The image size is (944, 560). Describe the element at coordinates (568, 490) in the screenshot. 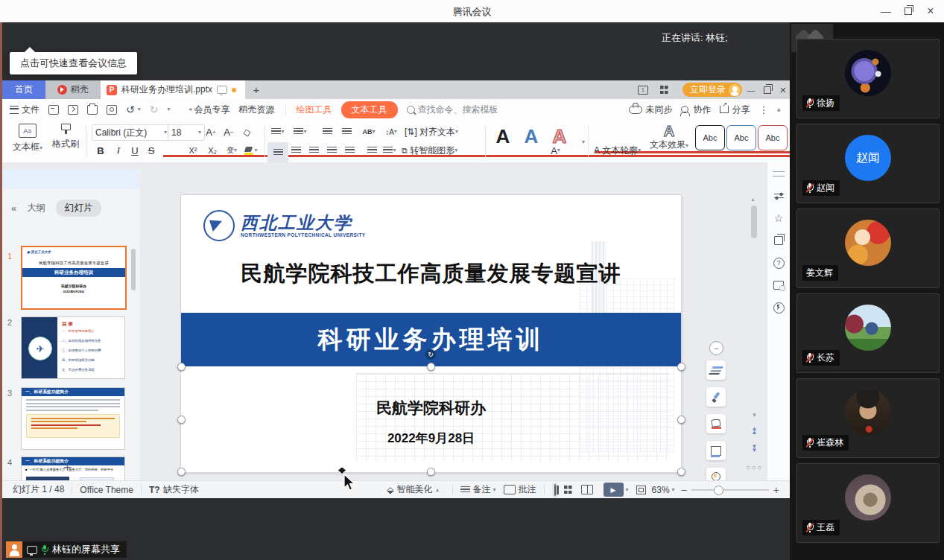

I see `slide-sorter-button` at that location.